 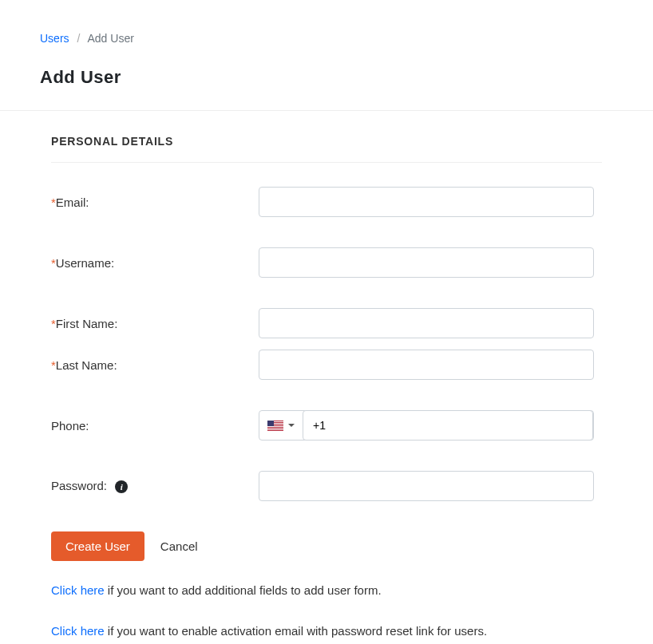 What do you see at coordinates (78, 630) in the screenshot?
I see `activation-email-link: Click here` at bounding box center [78, 630].